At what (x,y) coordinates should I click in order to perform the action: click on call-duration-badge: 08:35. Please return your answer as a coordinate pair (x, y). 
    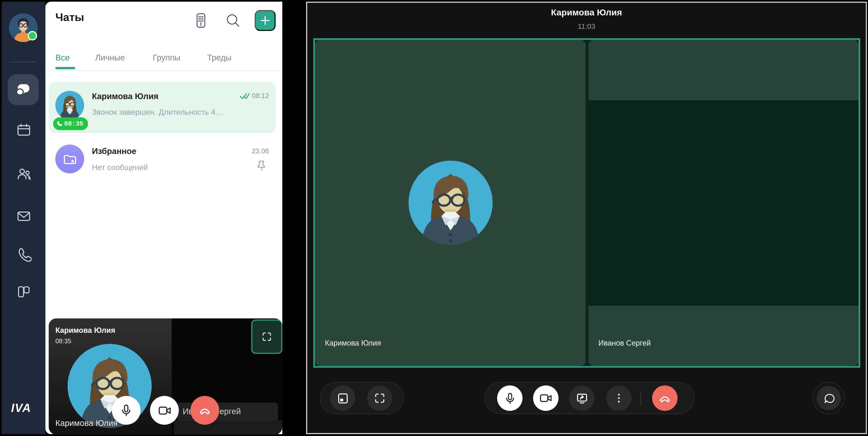
    Looking at the image, I should click on (70, 124).